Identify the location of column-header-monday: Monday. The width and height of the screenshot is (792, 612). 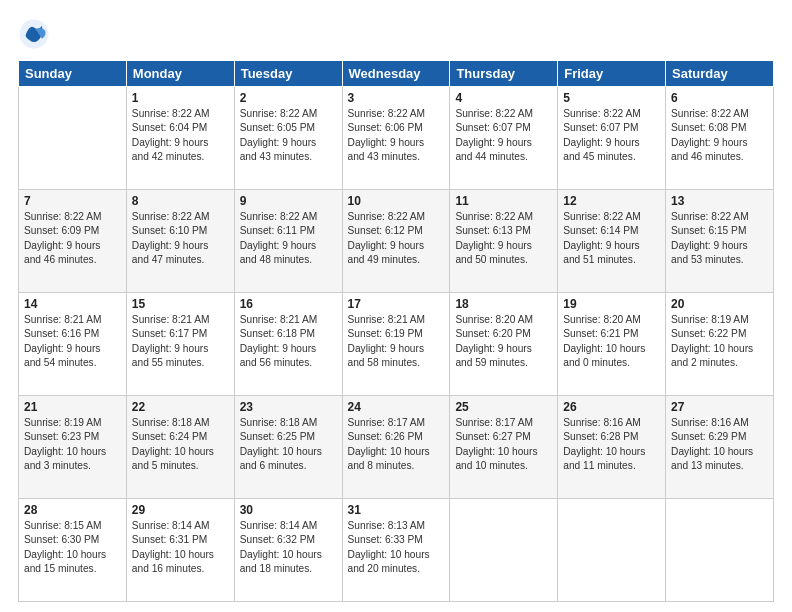
(180, 74).